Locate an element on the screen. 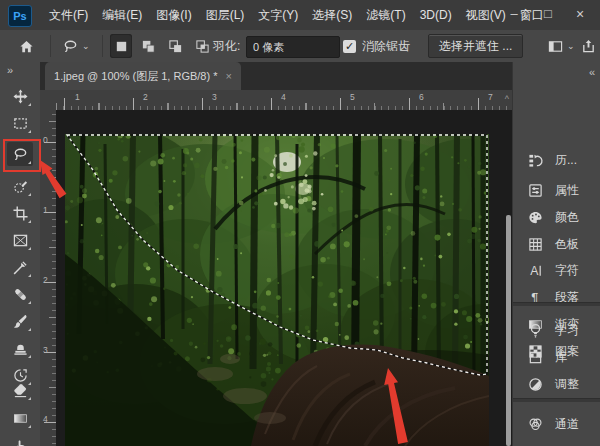  tool-smudge is located at coordinates (20, 440).